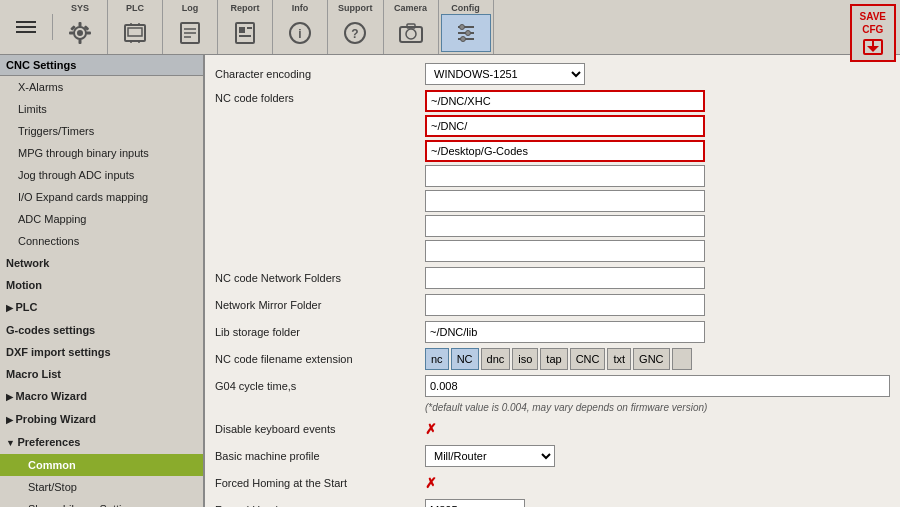 The width and height of the screenshot is (900, 507). Describe the element at coordinates (300, 34) in the screenshot. I see `svg-text: i` at that location.